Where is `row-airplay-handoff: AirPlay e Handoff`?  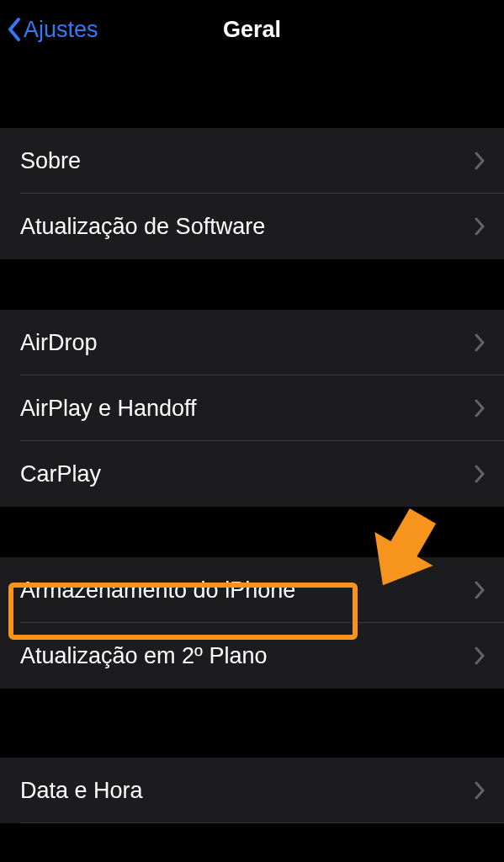 row-airplay-handoff: AirPlay e Handoff is located at coordinates (252, 408).